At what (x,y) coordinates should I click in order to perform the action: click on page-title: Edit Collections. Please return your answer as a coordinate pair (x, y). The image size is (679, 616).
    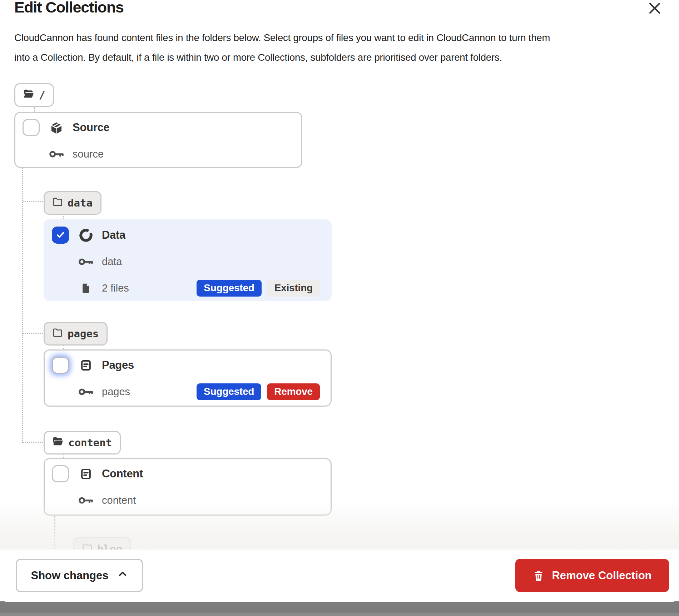
    Looking at the image, I should click on (69, 8).